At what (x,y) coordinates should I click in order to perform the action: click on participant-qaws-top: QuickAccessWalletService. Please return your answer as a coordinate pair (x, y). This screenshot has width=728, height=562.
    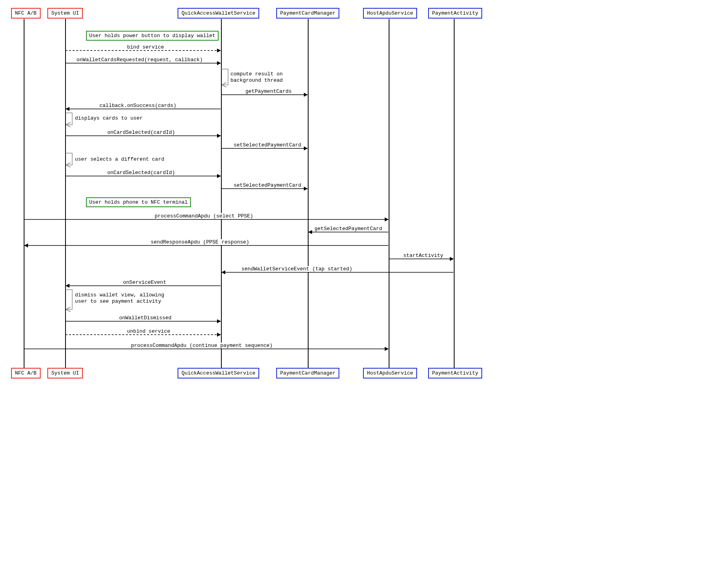
    Looking at the image, I should click on (219, 13).